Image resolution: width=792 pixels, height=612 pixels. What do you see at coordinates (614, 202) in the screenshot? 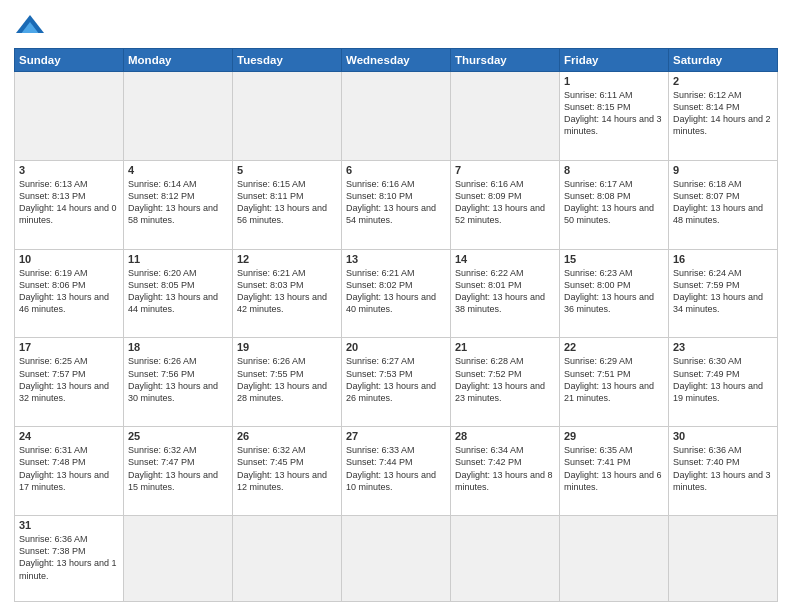
I see `day-info: Sunrise: 6:17 AM Sunset: 8:08 PM Dayligh…` at bounding box center [614, 202].